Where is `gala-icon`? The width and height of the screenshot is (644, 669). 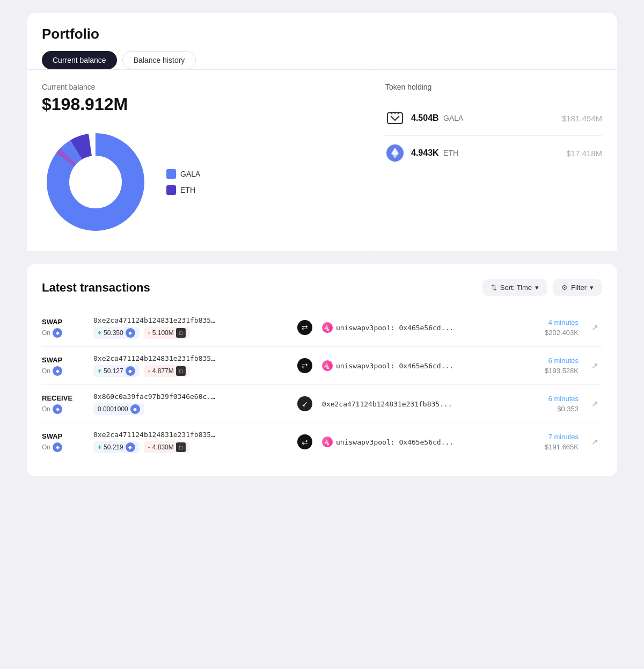
gala-icon is located at coordinates (395, 118).